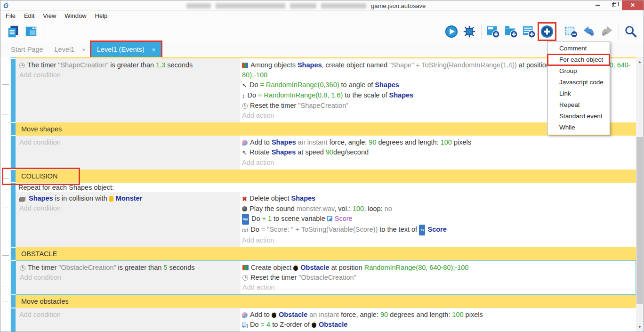  I want to click on menu-help: Help, so click(102, 16).